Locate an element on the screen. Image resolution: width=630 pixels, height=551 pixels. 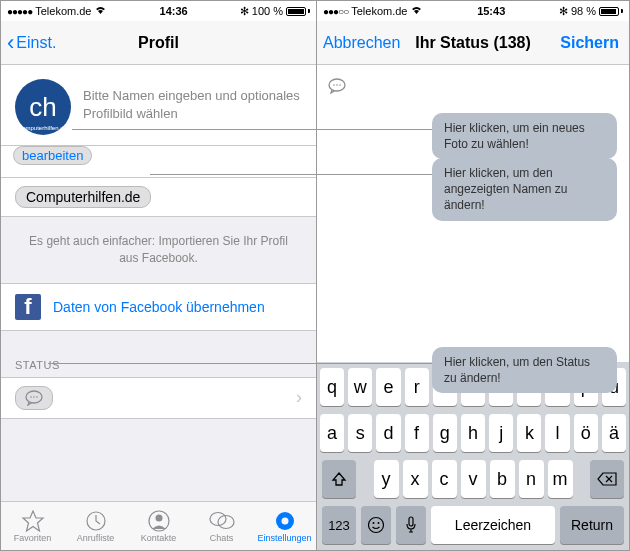
key-a: a is located at coordinates (332, 433).